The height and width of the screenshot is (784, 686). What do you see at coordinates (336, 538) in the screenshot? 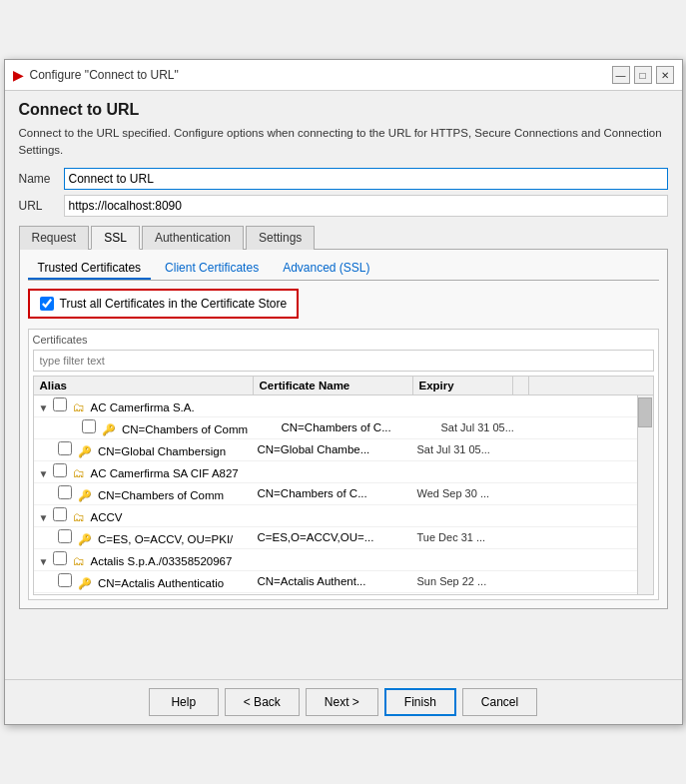
I see `table-row: 🔑 C=ES, O=ACCV, OU=PKI/ C=ES,O=ACCV,OU=.…` at bounding box center [336, 538].